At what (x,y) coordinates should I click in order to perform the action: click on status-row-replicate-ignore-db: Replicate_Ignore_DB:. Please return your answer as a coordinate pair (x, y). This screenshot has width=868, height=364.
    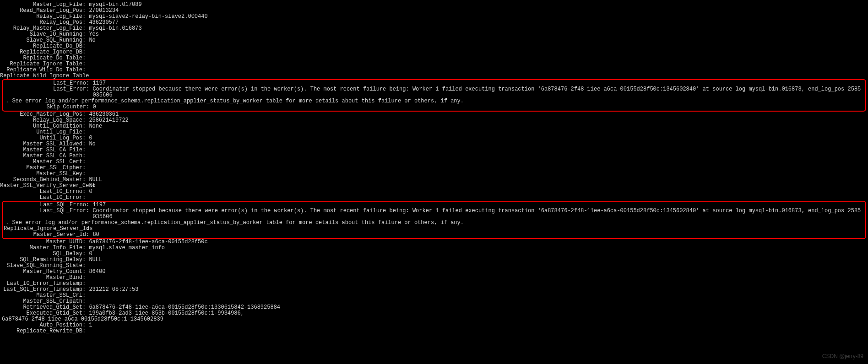
    Looking at the image, I should click on (434, 52).